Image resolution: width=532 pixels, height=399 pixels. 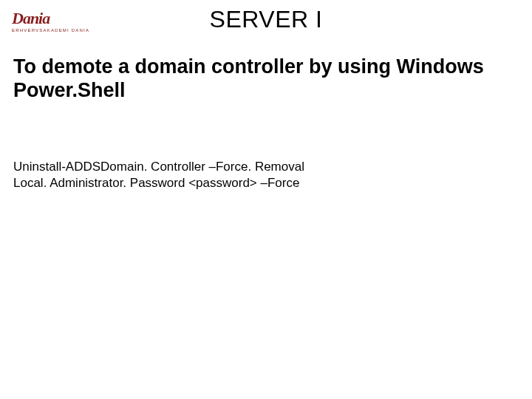 I want to click on slide-title: SERVER I, so click(x=266, y=19).